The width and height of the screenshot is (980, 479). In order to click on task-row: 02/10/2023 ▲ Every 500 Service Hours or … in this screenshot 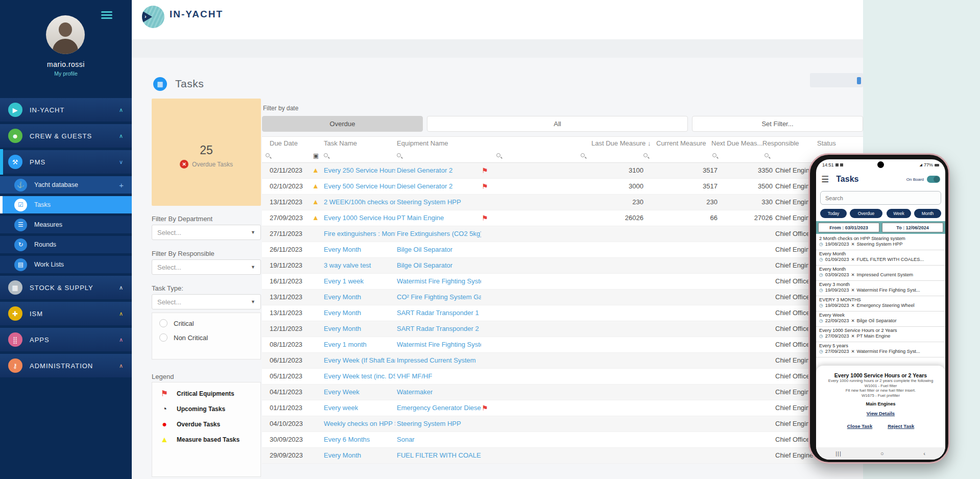, I will do `click(563, 187)`.